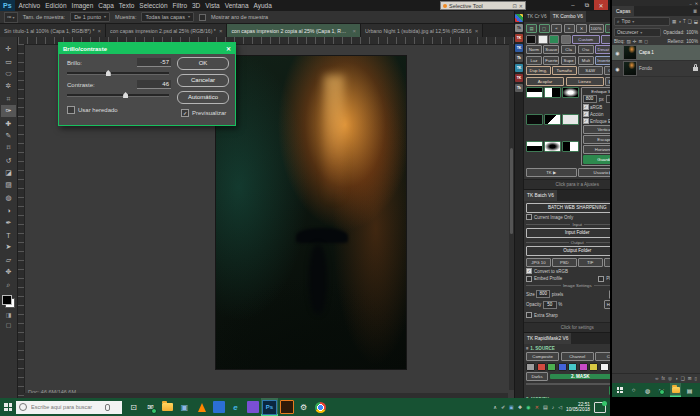  What do you see at coordinates (560, 407) in the screenshot?
I see `tray-icon: ◁` at bounding box center [560, 407].